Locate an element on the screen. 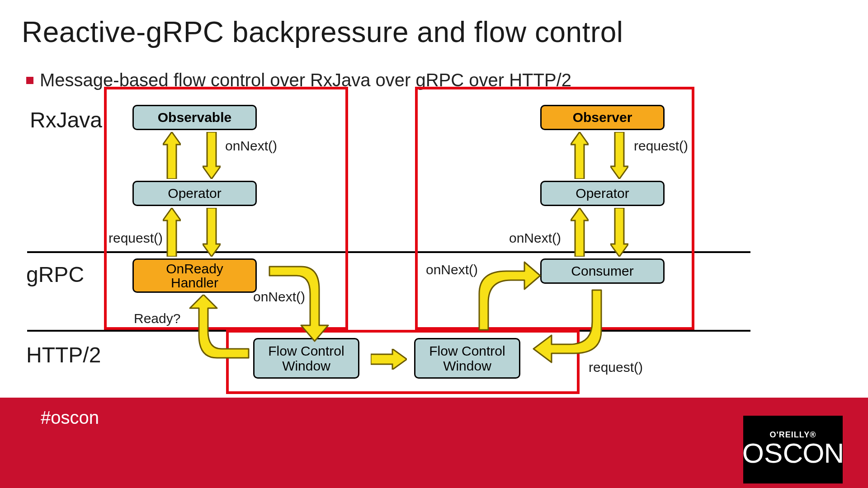 The height and width of the screenshot is (488, 868). box-flow-control-window-left: Flow Control Window is located at coordinates (307, 358).